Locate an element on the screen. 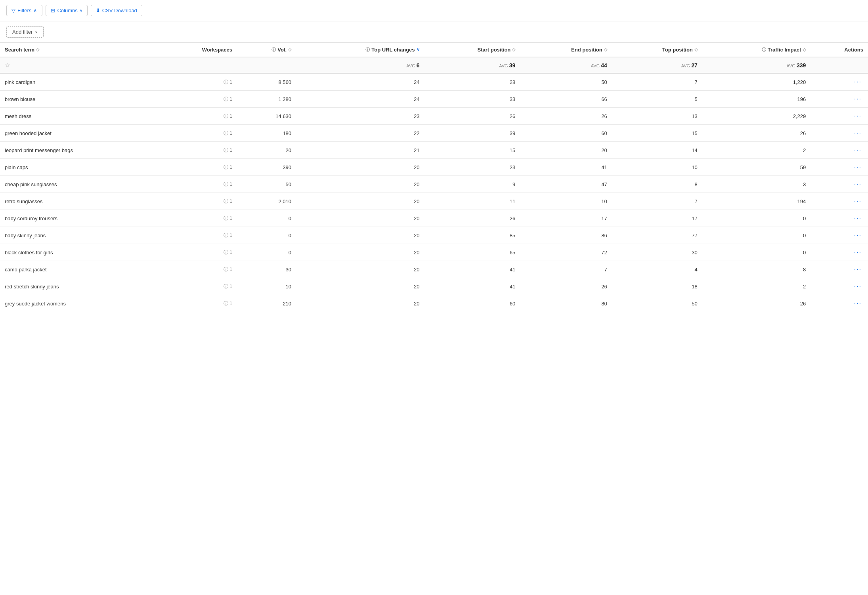 This screenshot has width=868, height=595. col-actions-label: Actions is located at coordinates (854, 50).